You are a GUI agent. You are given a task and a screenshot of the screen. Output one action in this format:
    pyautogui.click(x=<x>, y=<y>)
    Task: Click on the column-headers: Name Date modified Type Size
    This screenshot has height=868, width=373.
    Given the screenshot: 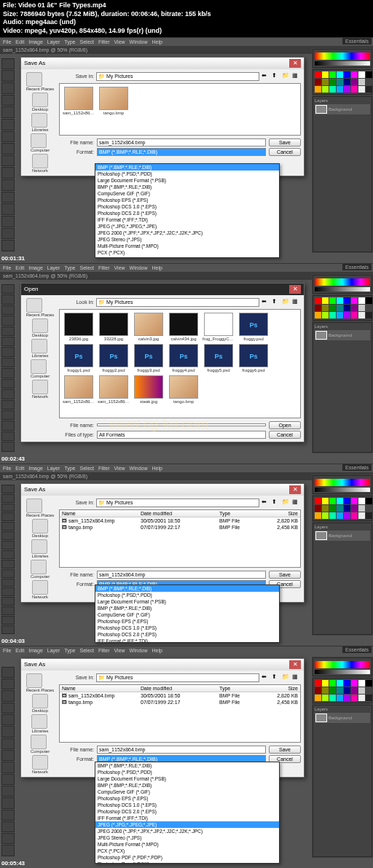 What is the action you would take?
    pyautogui.click(x=180, y=689)
    